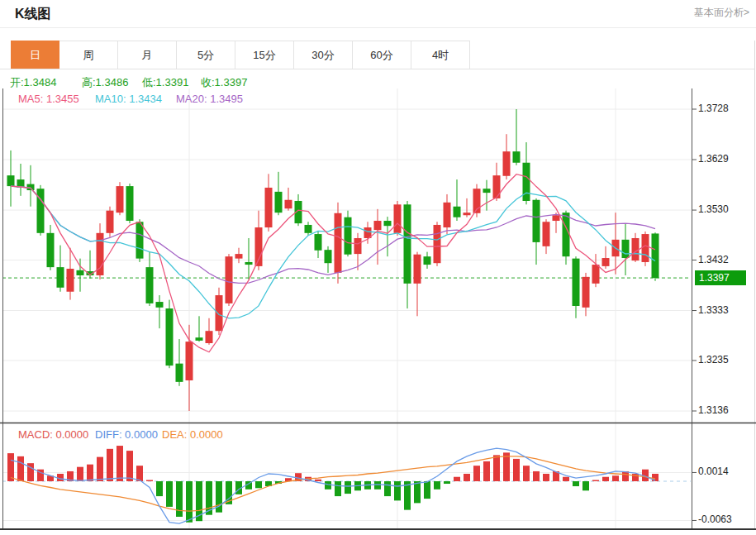 The image size is (756, 535). I want to click on price-axis-label: 1.3728, so click(714, 108).